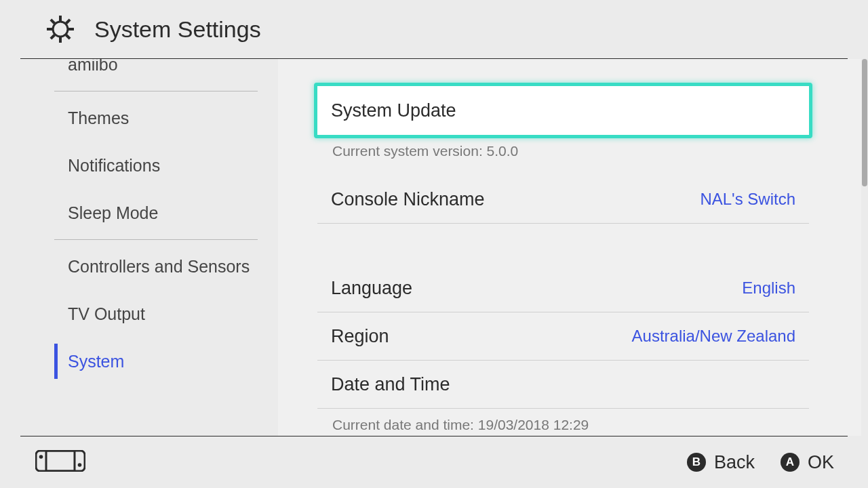 The image size is (868, 488). I want to click on row-value: English, so click(769, 288).